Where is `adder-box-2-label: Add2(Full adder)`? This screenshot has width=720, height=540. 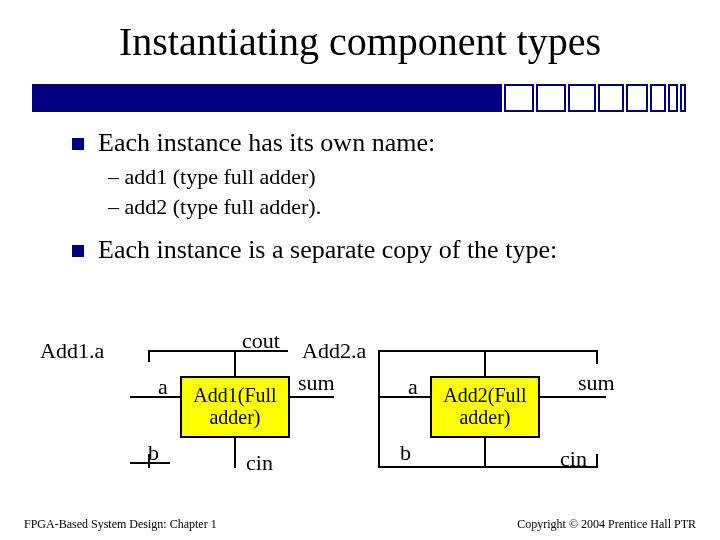
adder-box-2-label: Add2(Full adder) is located at coordinates (484, 406).